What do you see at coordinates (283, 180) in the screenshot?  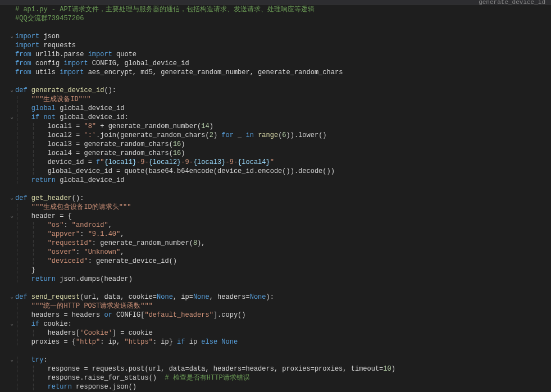 I see `code-line: ¦ return global_device_id` at bounding box center [283, 180].